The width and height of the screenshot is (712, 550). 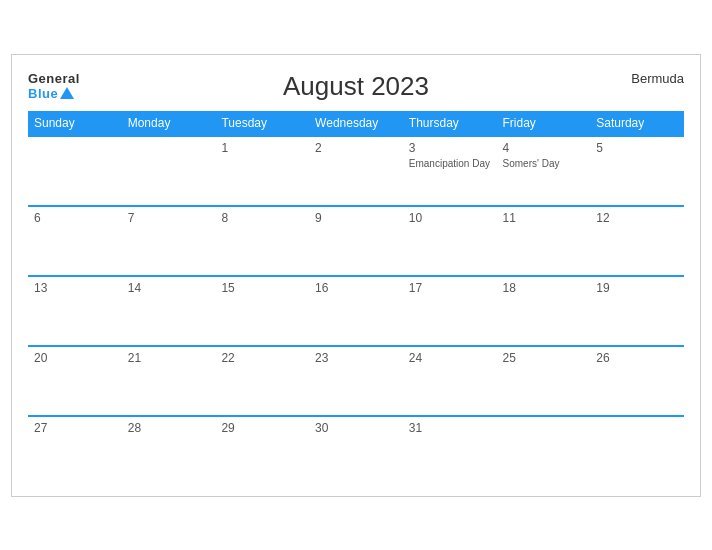 What do you see at coordinates (356, 288) in the screenshot?
I see `day-number: 16` at bounding box center [356, 288].